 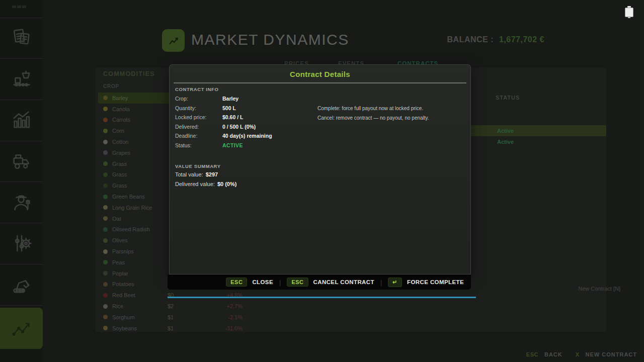 I want to click on close-button: ESCCLOSE, so click(x=250, y=282).